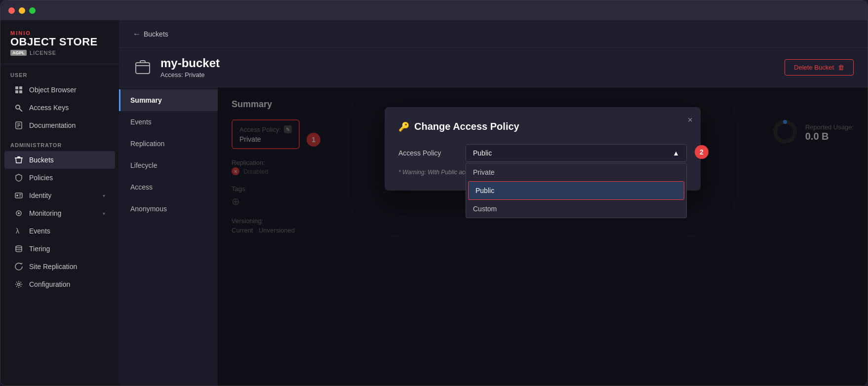  What do you see at coordinates (60, 108) in the screenshot?
I see `sidebar-item-access-keys: Access Keys` at bounding box center [60, 108].